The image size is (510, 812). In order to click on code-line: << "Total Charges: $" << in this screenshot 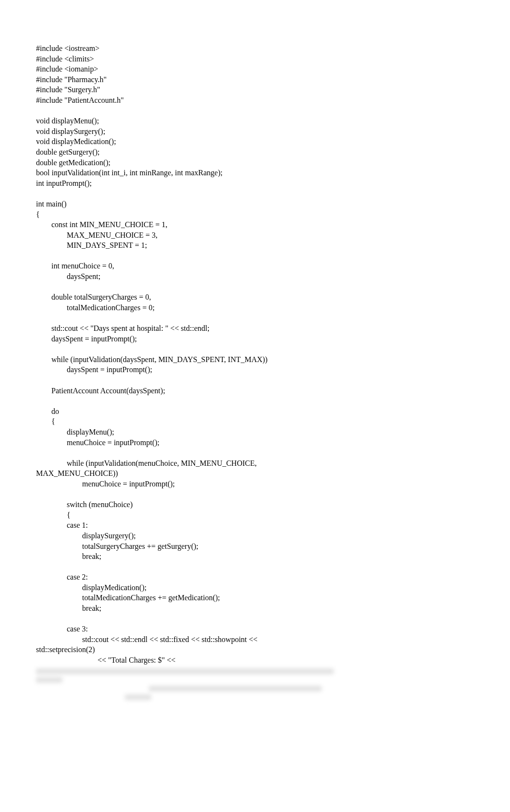, I will do `click(258, 660)`.